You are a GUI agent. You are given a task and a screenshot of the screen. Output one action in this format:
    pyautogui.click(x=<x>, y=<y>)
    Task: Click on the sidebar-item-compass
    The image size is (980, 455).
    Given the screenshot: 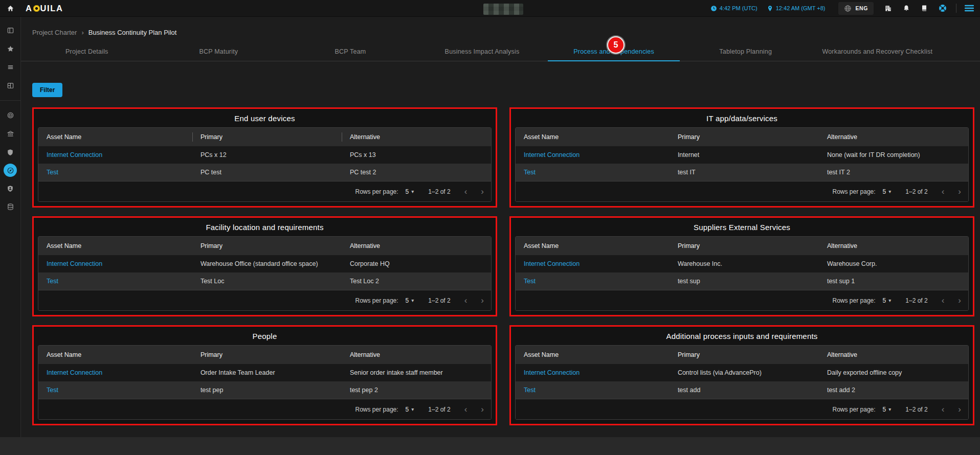 What is the action you would take?
    pyautogui.click(x=10, y=170)
    